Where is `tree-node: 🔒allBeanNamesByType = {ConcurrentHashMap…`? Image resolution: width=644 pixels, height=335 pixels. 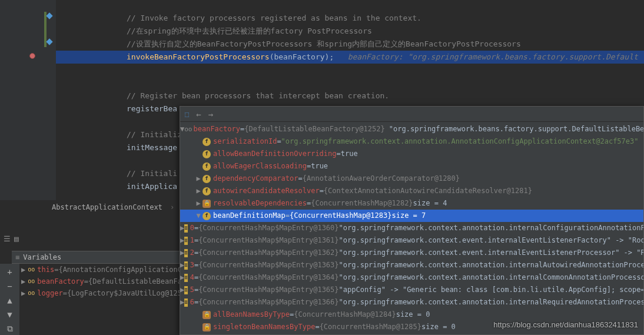
tree-node: 🔒allBeanNamesByType = {ConcurrentHashMap… is located at coordinates (412, 314).